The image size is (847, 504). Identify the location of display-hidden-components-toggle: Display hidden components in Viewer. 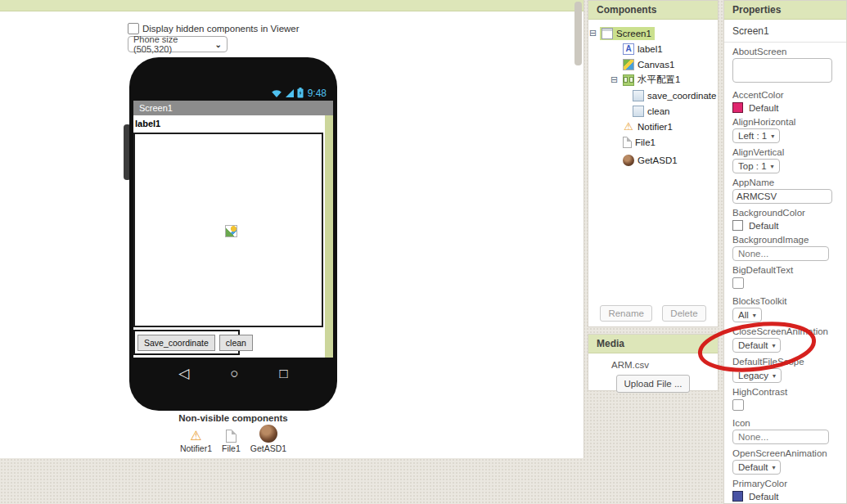
(214, 29).